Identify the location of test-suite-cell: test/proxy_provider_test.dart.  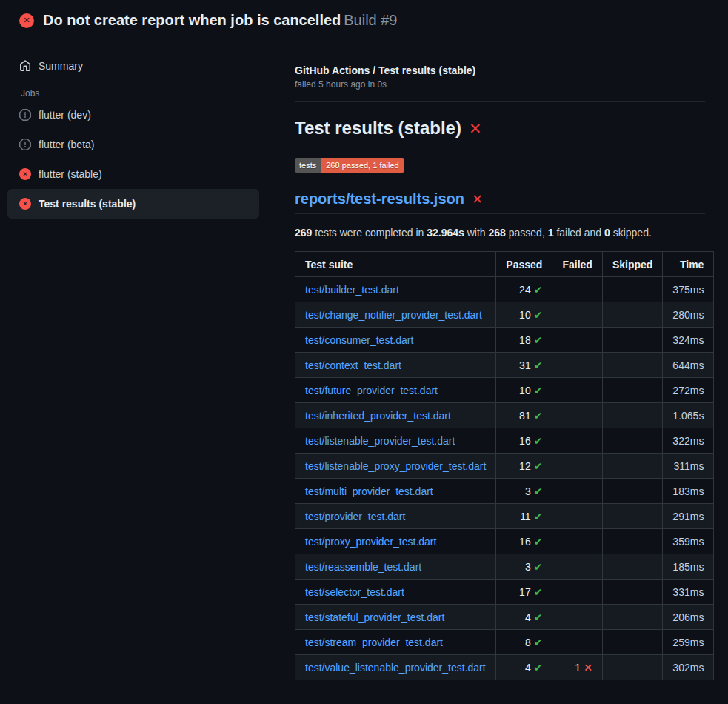
(395, 542).